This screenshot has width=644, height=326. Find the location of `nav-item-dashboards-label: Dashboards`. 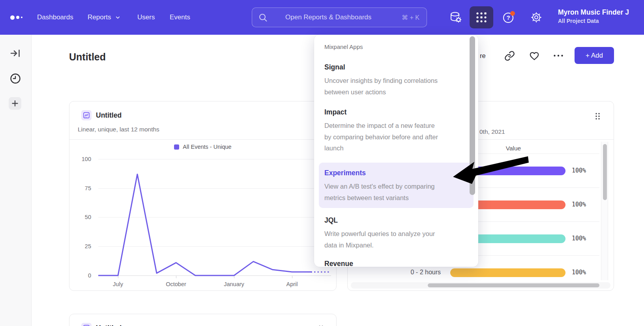

nav-item-dashboards-label: Dashboards is located at coordinates (55, 17).